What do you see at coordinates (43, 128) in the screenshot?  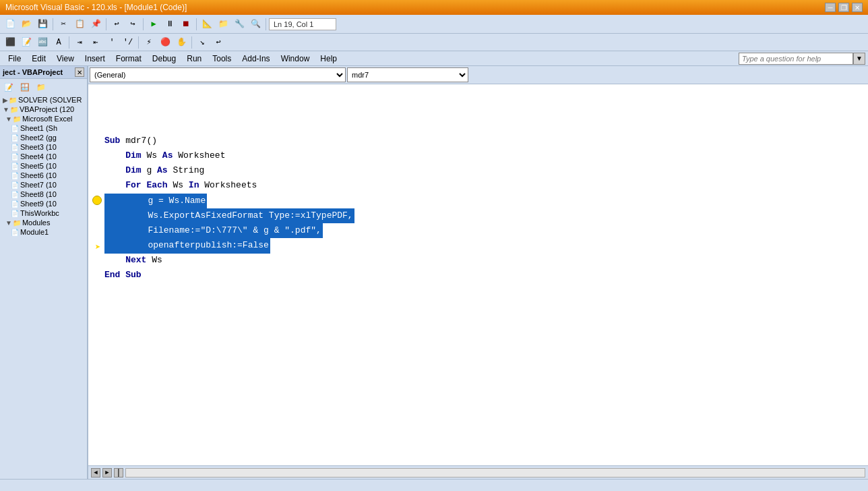 I see `tree-sheet1: 📄 Sheet1 (Sh` at bounding box center [43, 128].